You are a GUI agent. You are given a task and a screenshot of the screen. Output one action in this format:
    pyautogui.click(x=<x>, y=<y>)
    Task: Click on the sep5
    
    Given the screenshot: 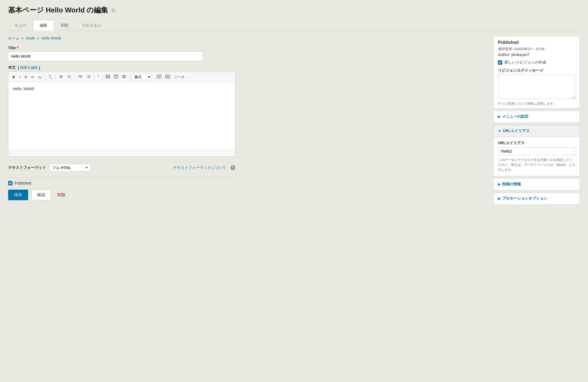 What is the action you would take?
    pyautogui.click(x=102, y=77)
    